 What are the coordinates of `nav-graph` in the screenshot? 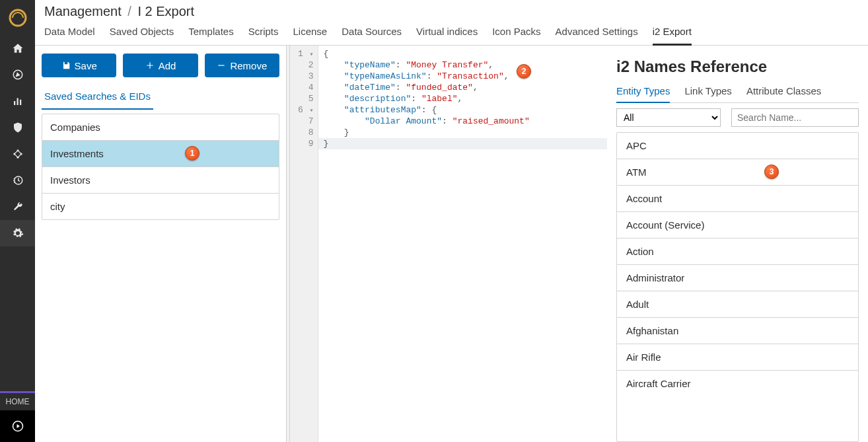 It's located at (17, 154).